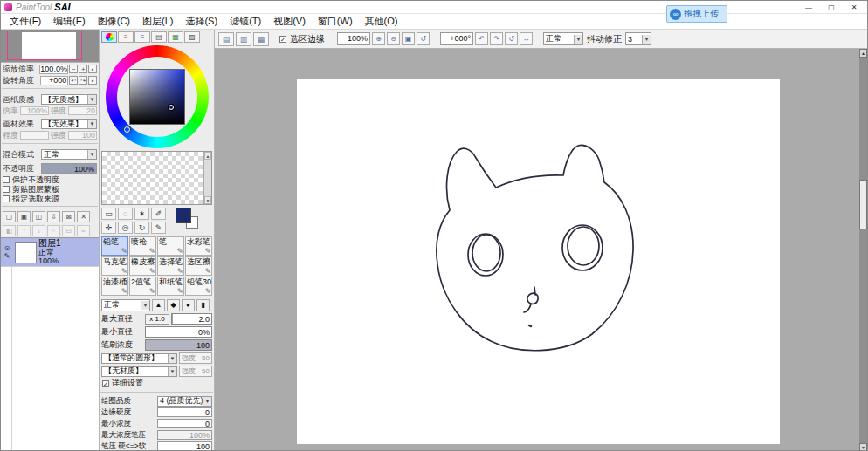 The image size is (868, 451). What do you see at coordinates (68, 216) in the screenshot?
I see `clear-layer-button: ⊠` at bounding box center [68, 216].